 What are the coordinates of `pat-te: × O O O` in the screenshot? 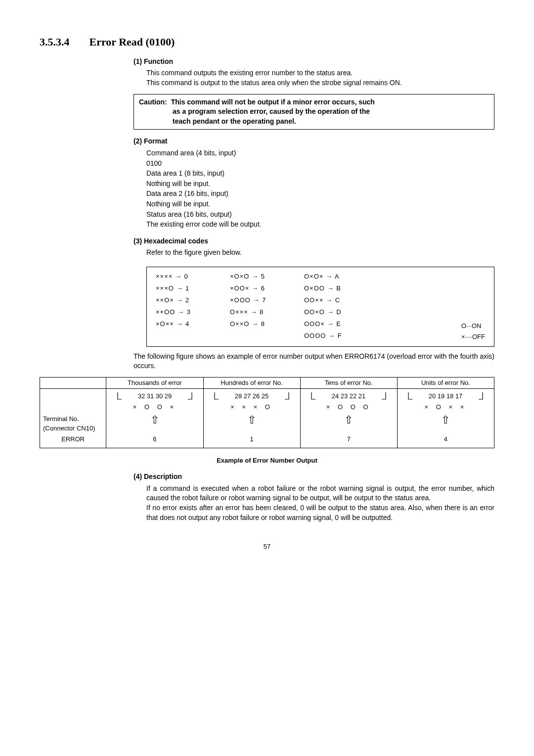 It's located at (349, 408).